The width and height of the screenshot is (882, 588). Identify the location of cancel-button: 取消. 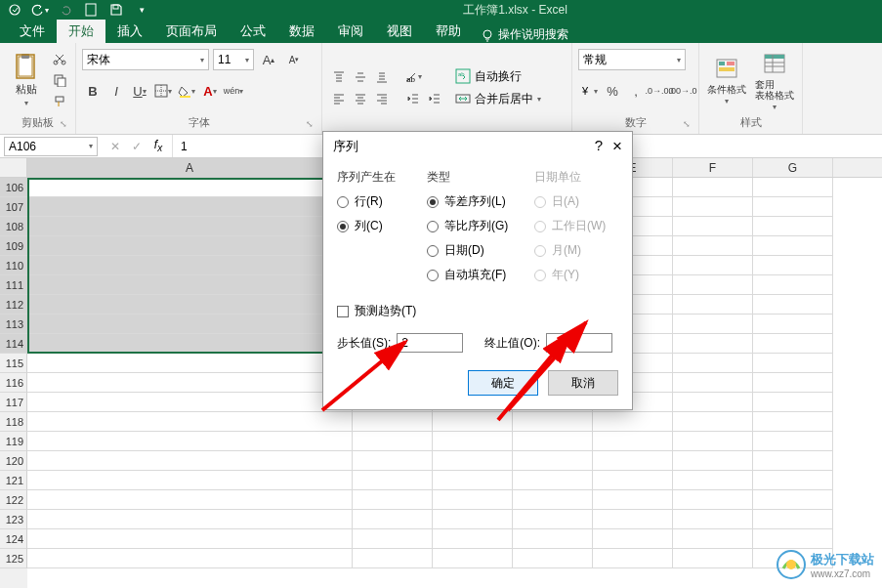
(583, 383).